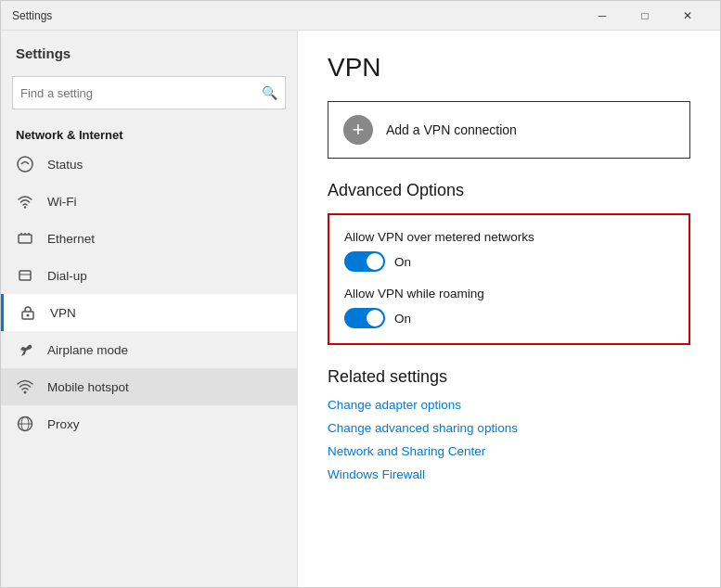 The width and height of the screenshot is (721, 588). What do you see at coordinates (365, 318) in the screenshot?
I see `toggle-switch-roaming` at bounding box center [365, 318].